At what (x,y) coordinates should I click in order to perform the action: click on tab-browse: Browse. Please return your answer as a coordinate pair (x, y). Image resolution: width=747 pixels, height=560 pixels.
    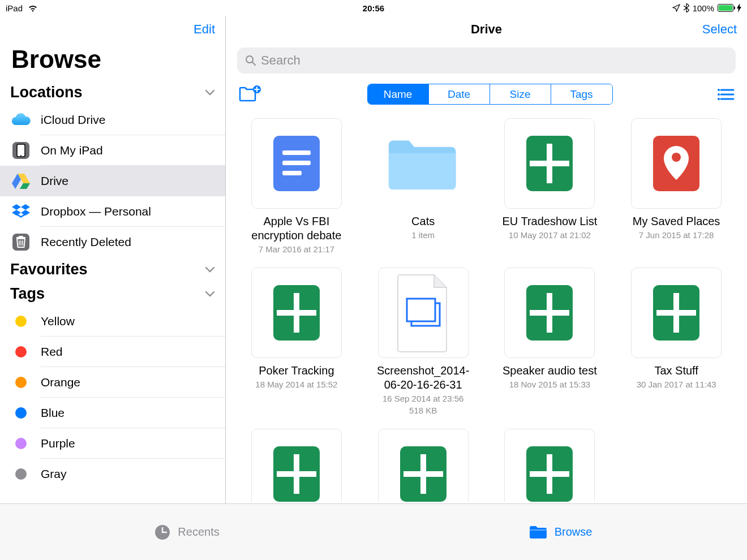
    Looking at the image, I should click on (560, 532).